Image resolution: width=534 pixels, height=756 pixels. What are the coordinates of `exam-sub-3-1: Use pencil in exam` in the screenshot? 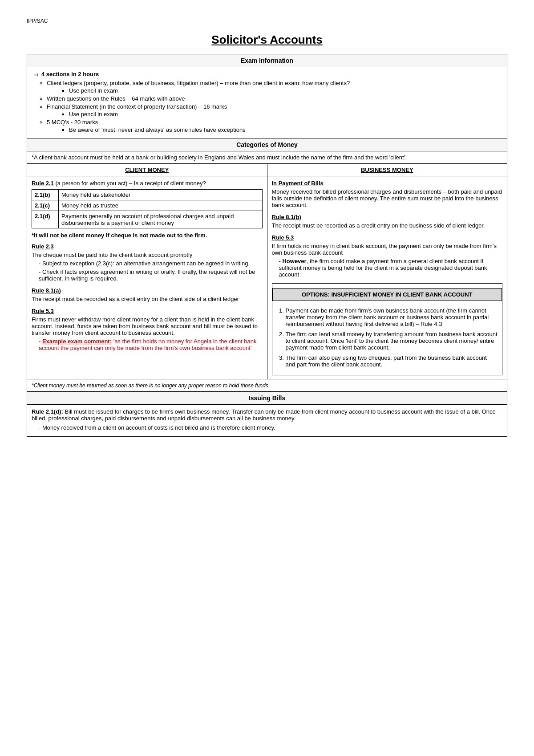 It's located at (285, 114).